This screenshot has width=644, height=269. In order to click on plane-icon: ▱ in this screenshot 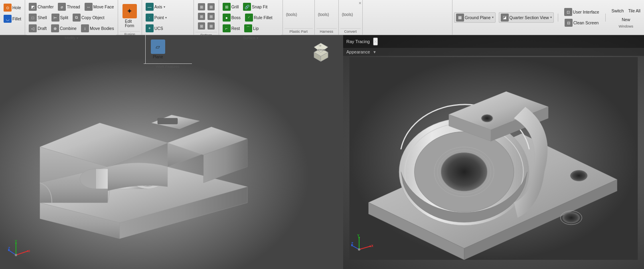, I will do `click(158, 47)`.